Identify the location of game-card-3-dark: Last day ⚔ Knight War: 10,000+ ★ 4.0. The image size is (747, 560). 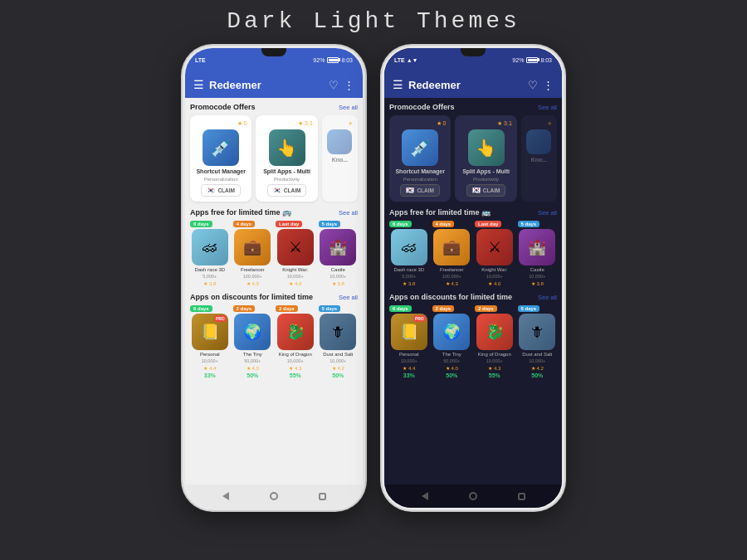
(495, 254).